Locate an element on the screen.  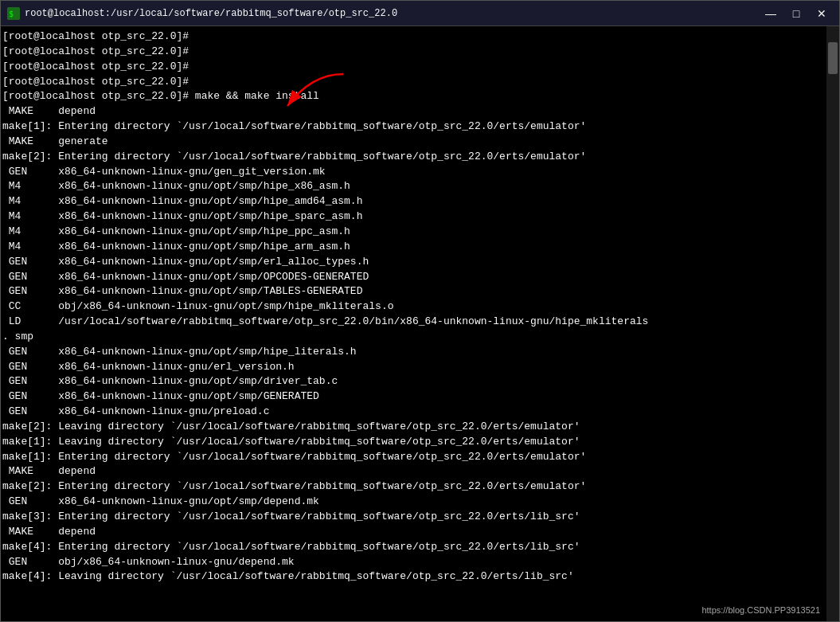
terminal-line-12: M4 x86_64-unknown-linux-gnu/opt/smp/hipe… is located at coordinates (412, 202).